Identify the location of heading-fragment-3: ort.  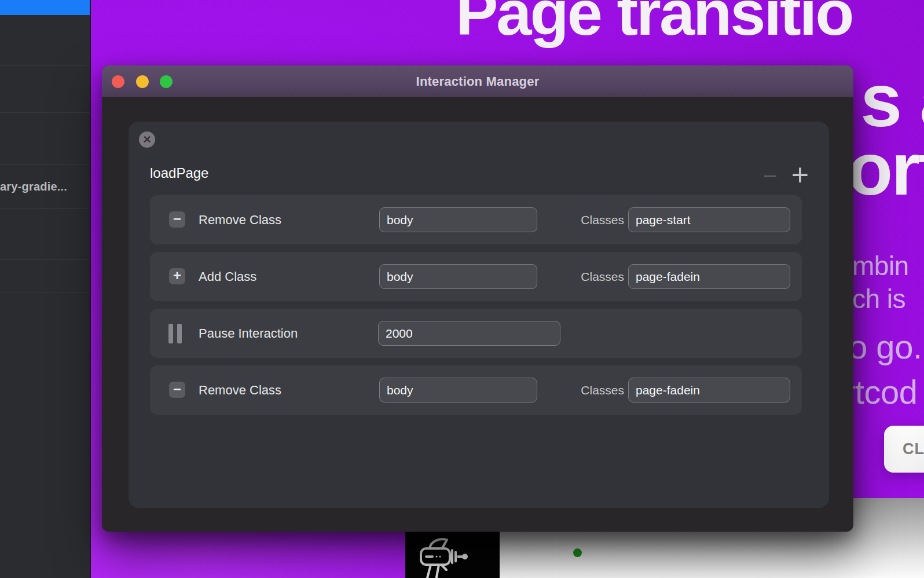
(886, 169).